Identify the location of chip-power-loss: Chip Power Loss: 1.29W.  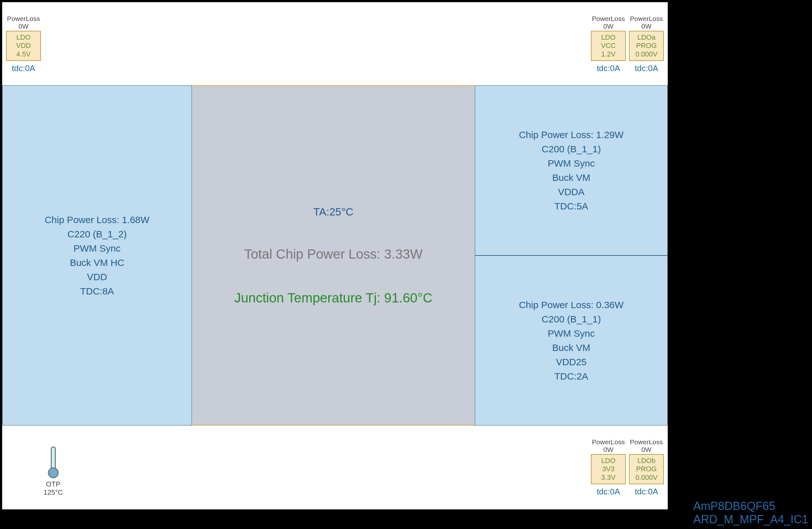
(571, 135).